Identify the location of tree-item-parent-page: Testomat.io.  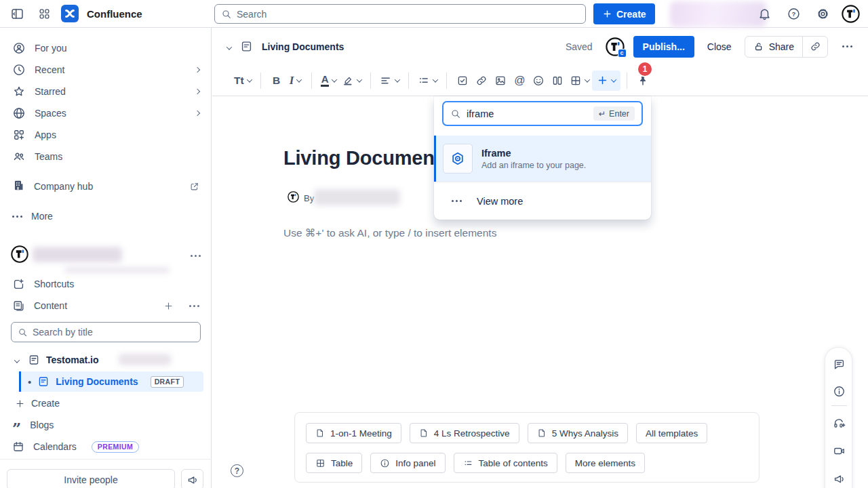
(57, 360).